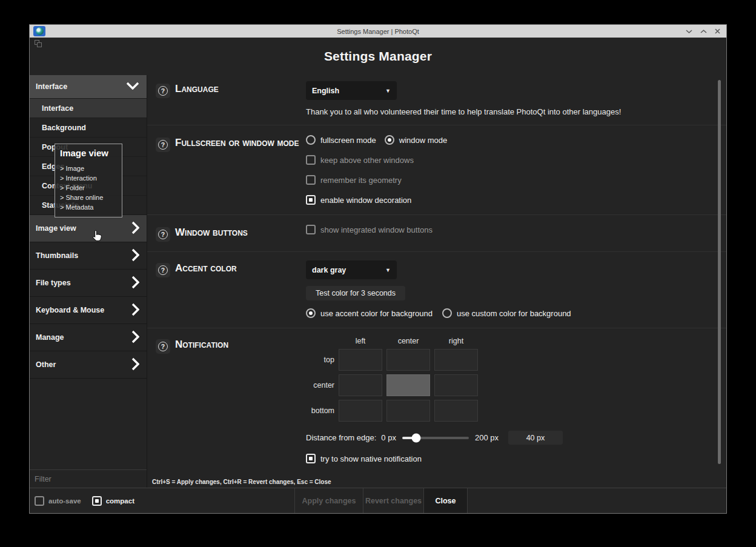  I want to click on sidebar-category-thumbnails: Thumbnails, so click(88, 256).